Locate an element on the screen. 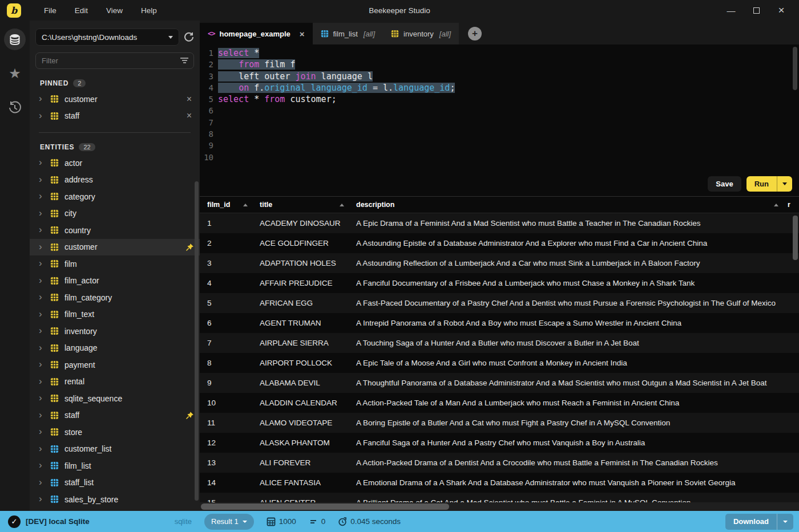  table-row: 8AIRPORT POLLOCKA Epic Tale of a Moose A… is located at coordinates (499, 363).